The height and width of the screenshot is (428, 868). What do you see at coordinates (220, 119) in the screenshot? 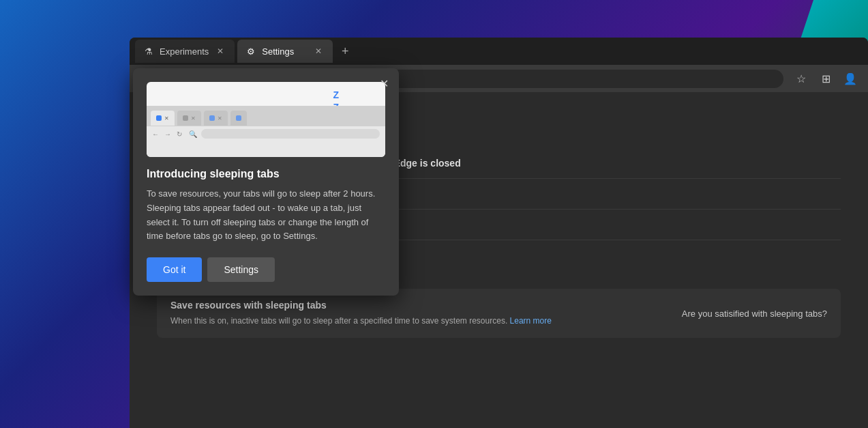
I see `mock-tab-x-3: ✕` at bounding box center [220, 119].